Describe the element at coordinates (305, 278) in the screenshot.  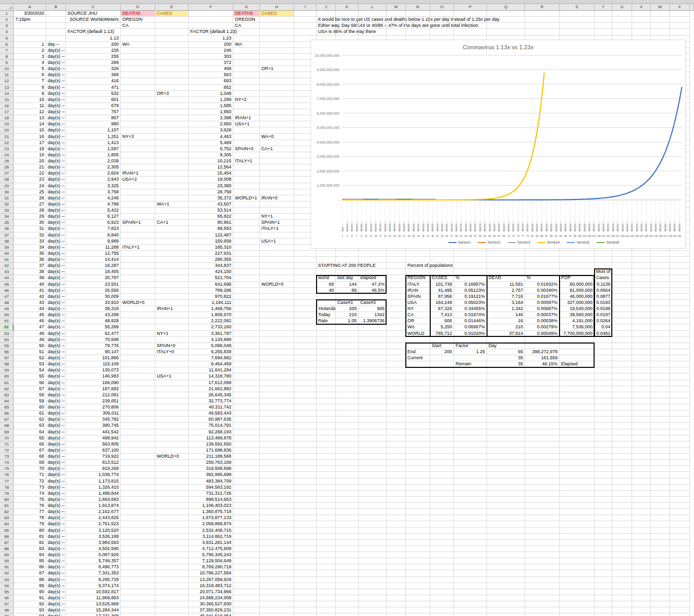
I see `cell-I44` at that location.